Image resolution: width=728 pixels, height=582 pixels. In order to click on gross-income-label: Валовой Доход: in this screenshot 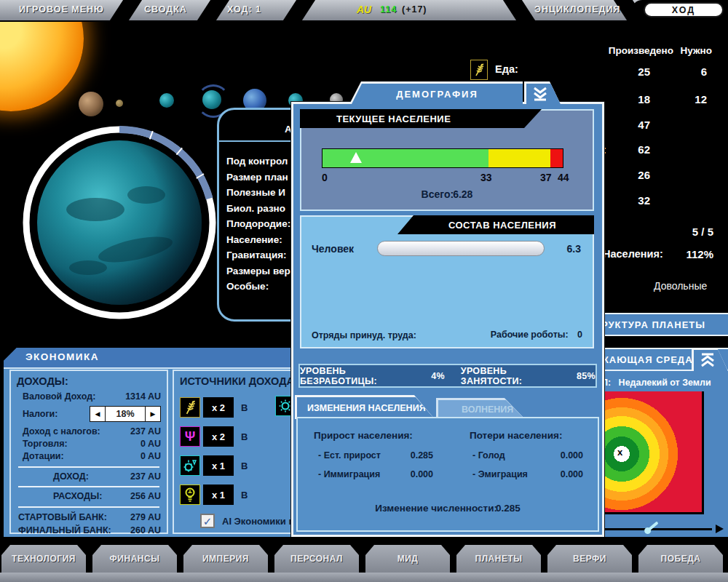, I will do `click(59, 396)`.